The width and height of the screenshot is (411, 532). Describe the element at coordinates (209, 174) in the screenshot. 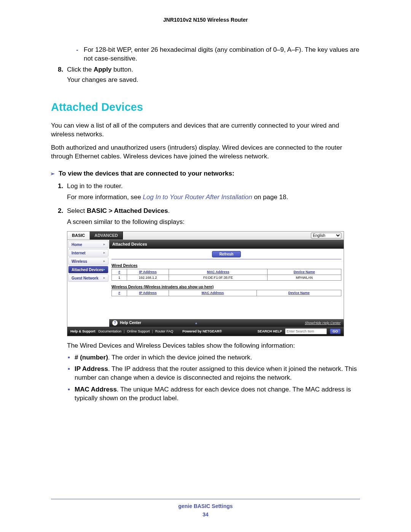

I see `procedure-heading: To view the devices that are connected t…` at that location.